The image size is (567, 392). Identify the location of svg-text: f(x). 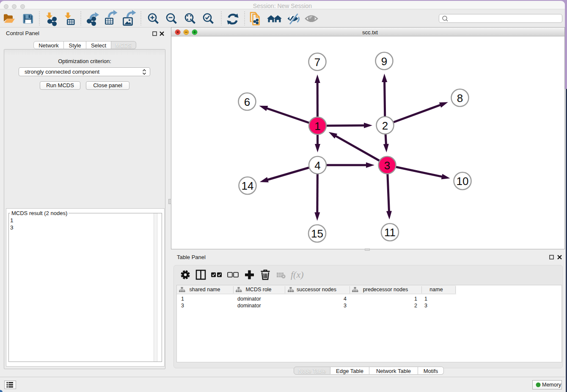
(297, 274).